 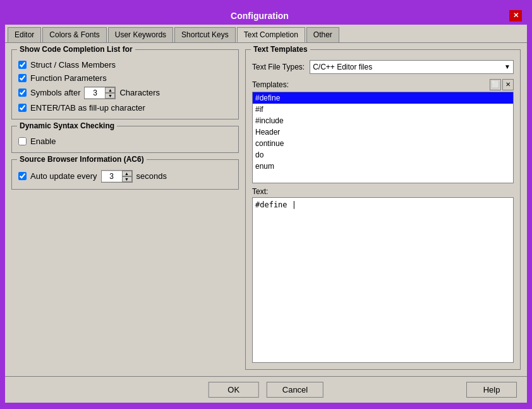 What do you see at coordinates (75, 35) in the screenshot?
I see `tab-colors-fonts: Colors & Fonts` at bounding box center [75, 35].